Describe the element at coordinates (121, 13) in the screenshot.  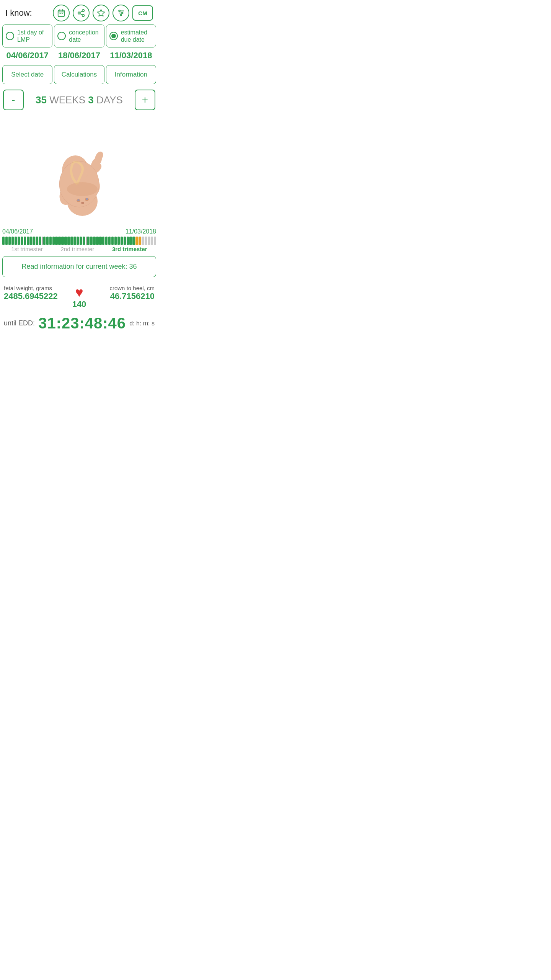
I see `filter-icon` at that location.